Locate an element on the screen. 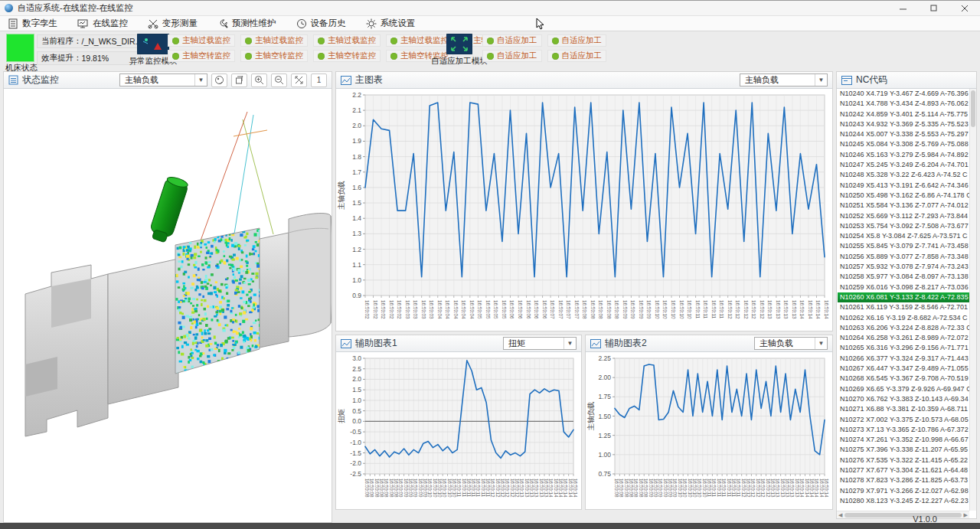 The width and height of the screenshot is (980, 529). maximize-button is located at coordinates (934, 8).